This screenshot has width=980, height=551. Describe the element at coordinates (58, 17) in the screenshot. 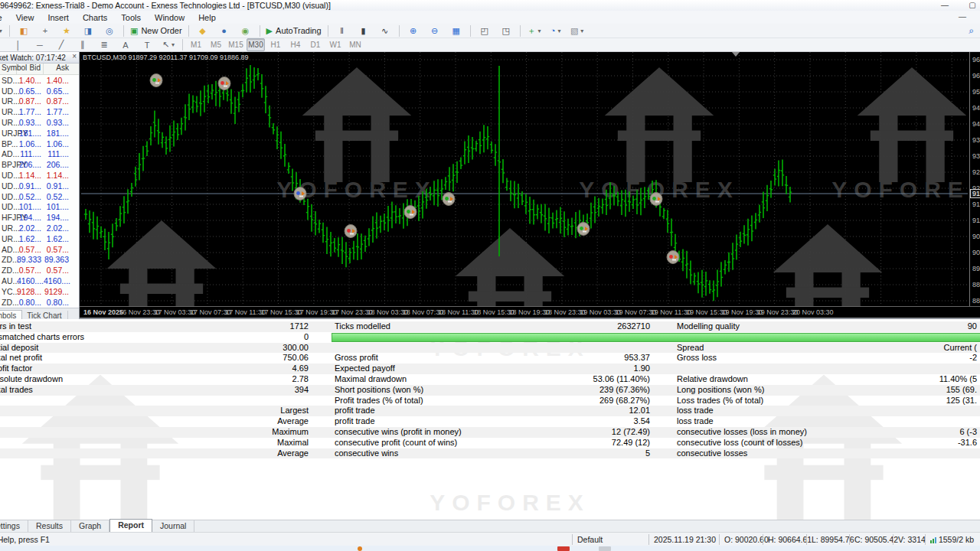

I see `menu-item: Insert` at that location.